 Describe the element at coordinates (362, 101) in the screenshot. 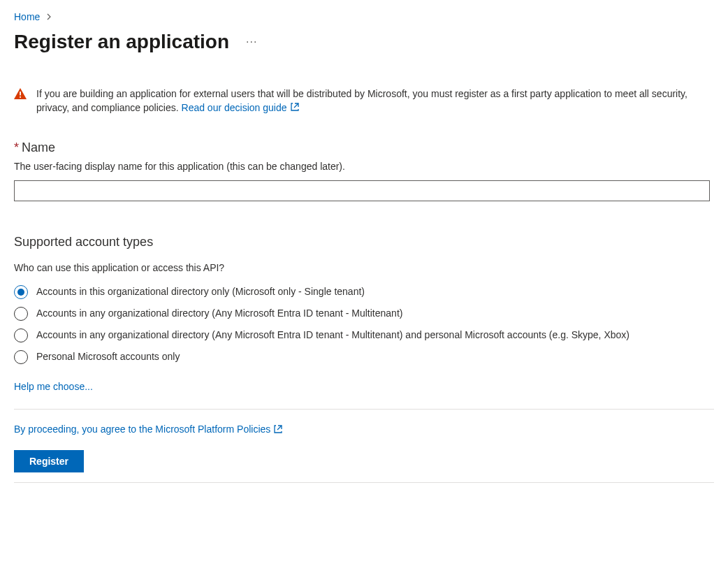

I see `warning-message: If you are building an application for e…` at that location.